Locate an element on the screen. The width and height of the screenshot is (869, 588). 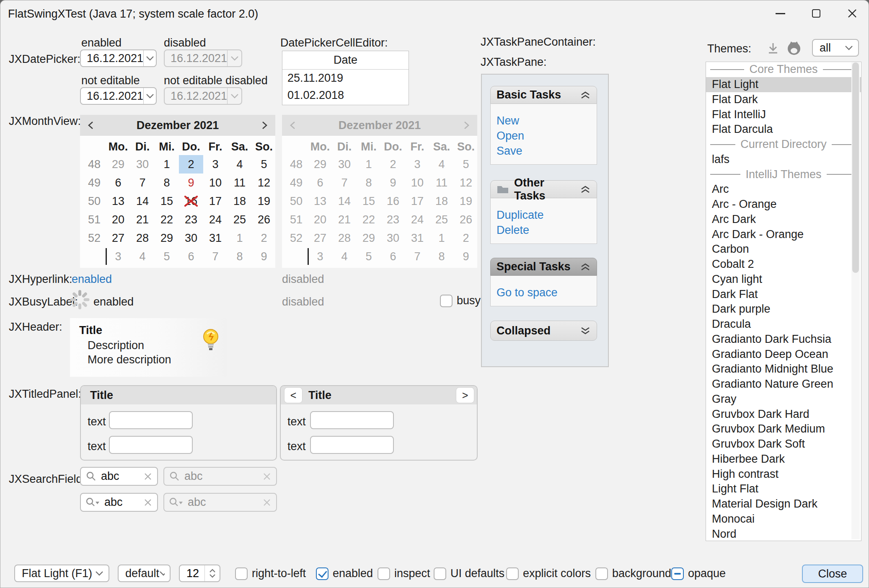
calendar-day: 13 is located at coordinates (118, 201).